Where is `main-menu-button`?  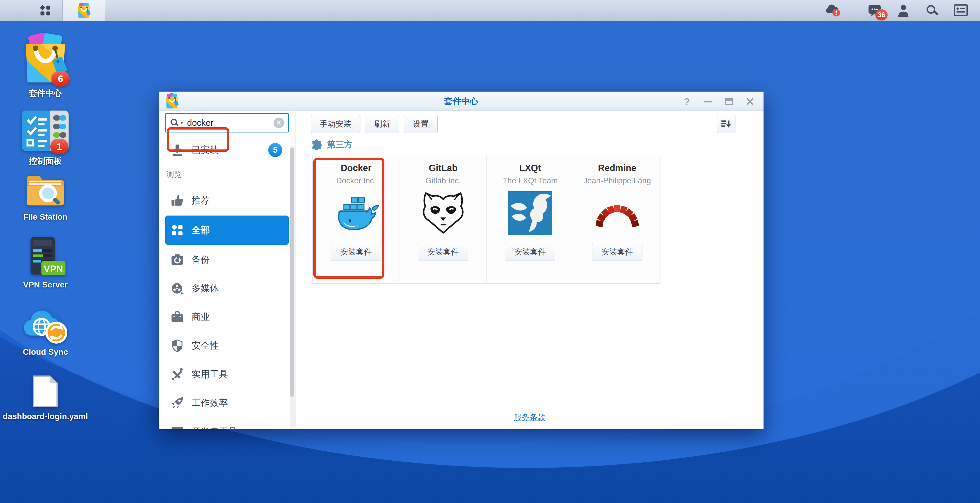
main-menu-button is located at coordinates (46, 11).